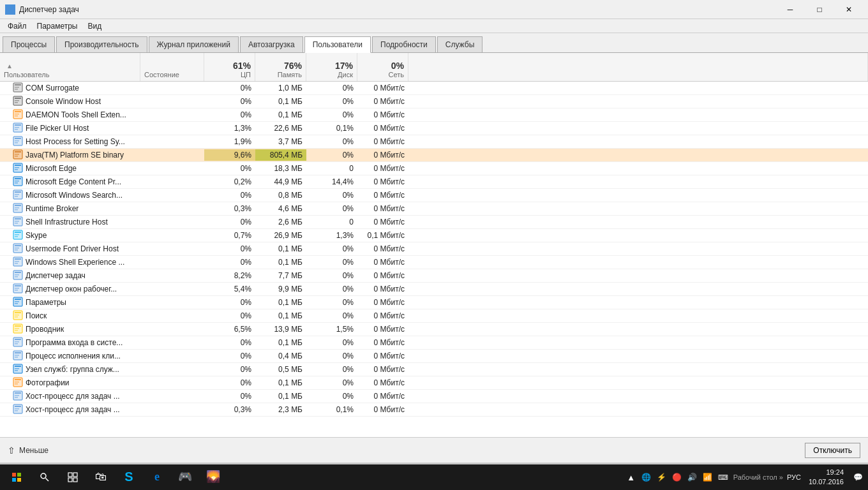 This screenshot has width=868, height=490. Describe the element at coordinates (281, 67) in the screenshot. I see `col-header-memory: 76% Память` at that location.